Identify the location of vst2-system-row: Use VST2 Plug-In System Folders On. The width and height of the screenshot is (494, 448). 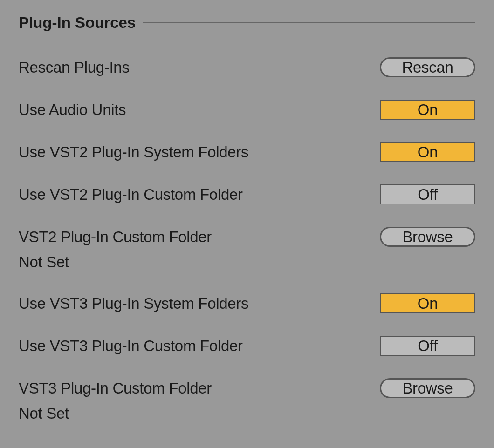
(247, 152).